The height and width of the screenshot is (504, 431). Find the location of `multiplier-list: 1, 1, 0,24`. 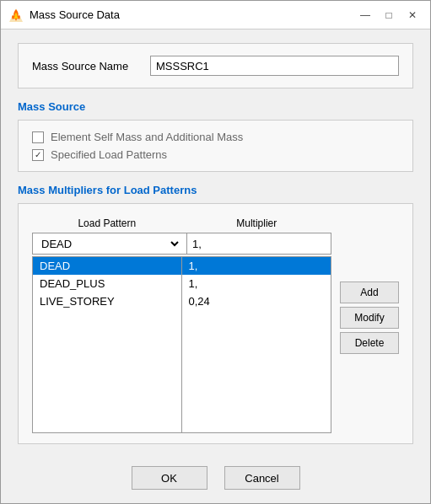

multiplier-list: 1, 1, 0,24 is located at coordinates (257, 345).